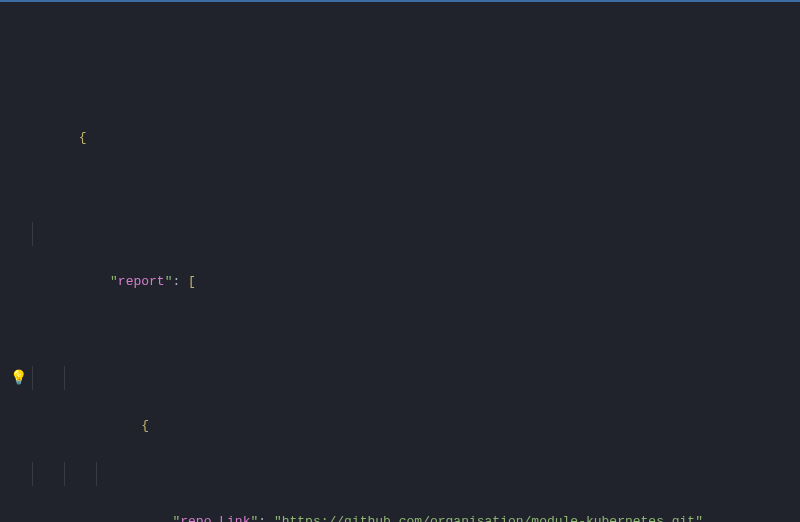 This screenshot has width=800, height=522. I want to click on comma: ,, so click(707, 518).